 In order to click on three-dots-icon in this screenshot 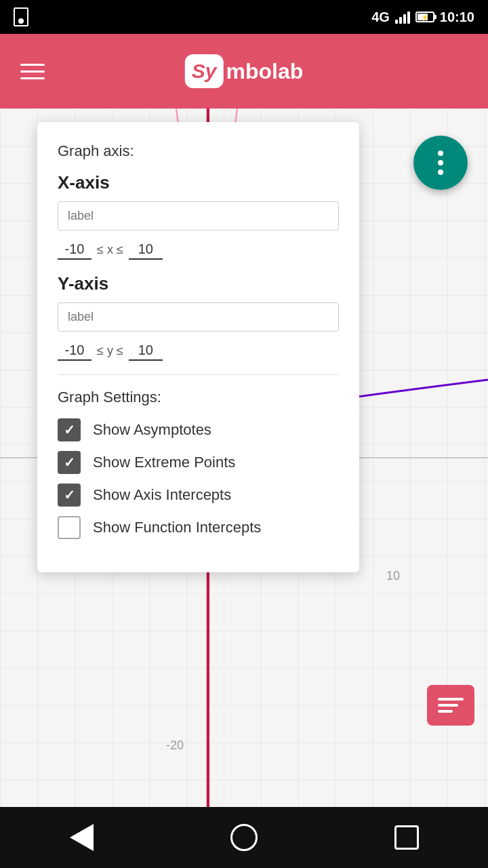, I will do `click(441, 163)`.